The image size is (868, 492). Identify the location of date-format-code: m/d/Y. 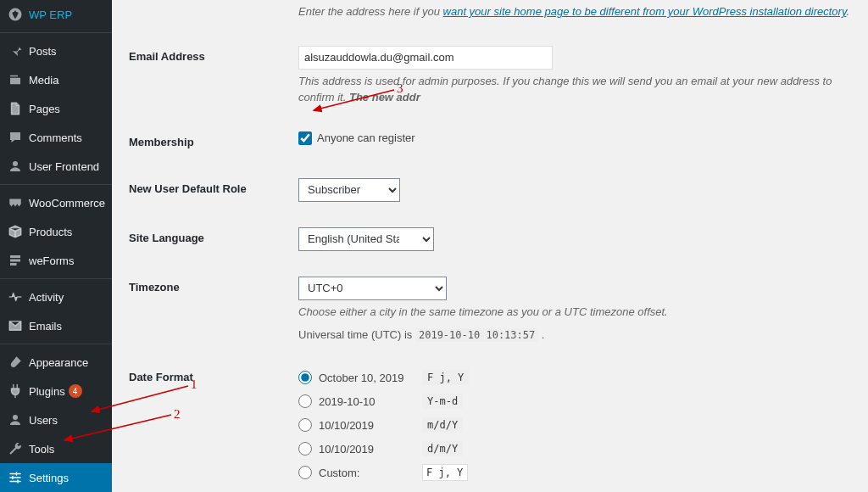
(442, 425).